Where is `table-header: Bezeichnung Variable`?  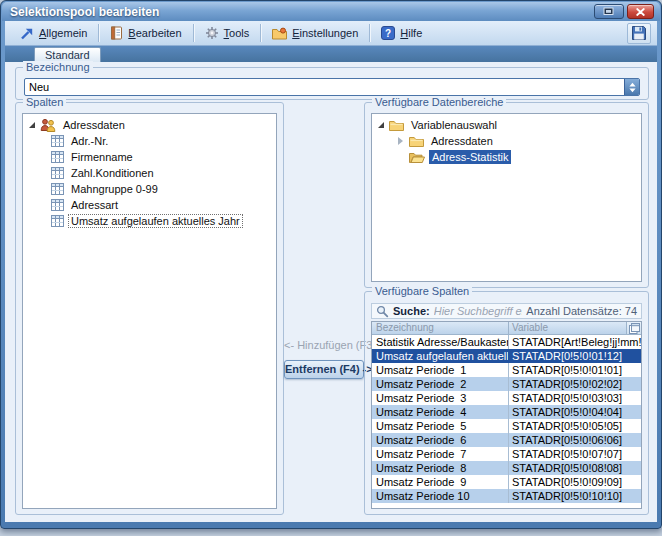 table-header: Bezeichnung Variable is located at coordinates (506, 328).